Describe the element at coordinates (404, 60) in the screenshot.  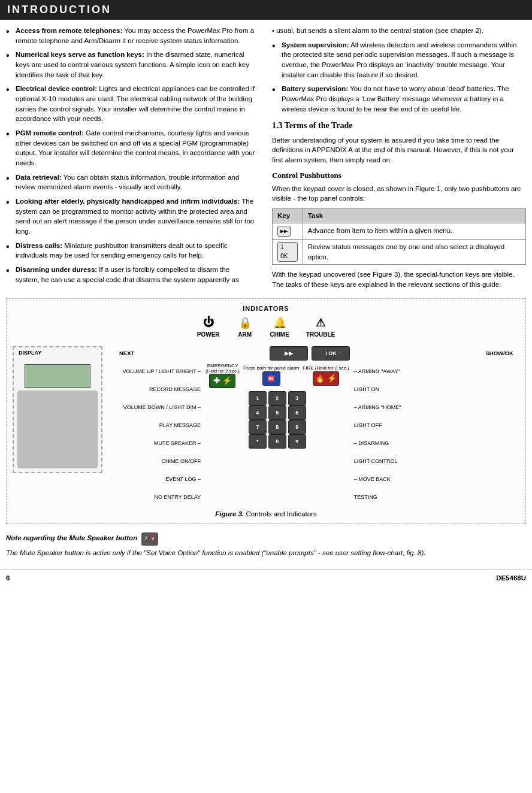
I see `bullet-text: System supervision: All wireless detecto…` at that location.